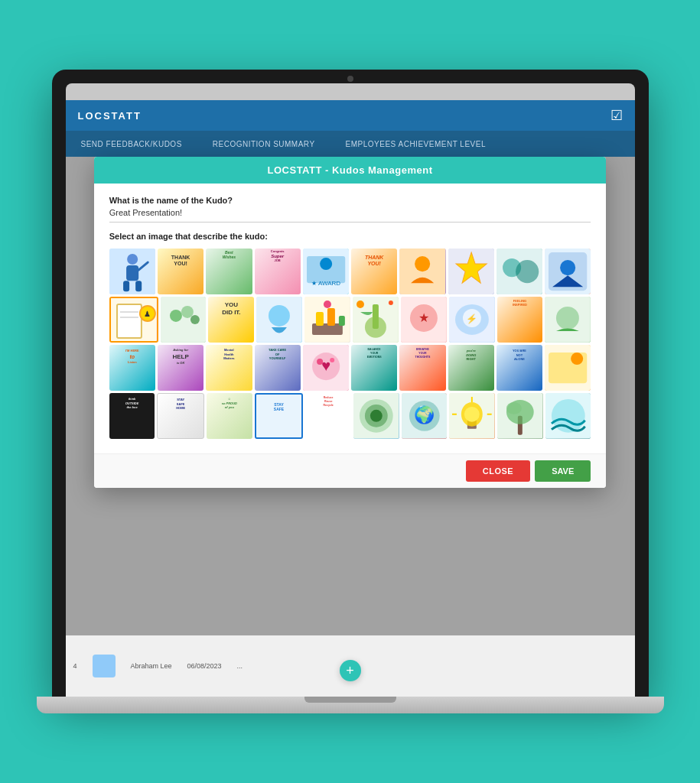 The width and height of the screenshot is (700, 783). I want to click on close-button: CLOSE, so click(498, 471).